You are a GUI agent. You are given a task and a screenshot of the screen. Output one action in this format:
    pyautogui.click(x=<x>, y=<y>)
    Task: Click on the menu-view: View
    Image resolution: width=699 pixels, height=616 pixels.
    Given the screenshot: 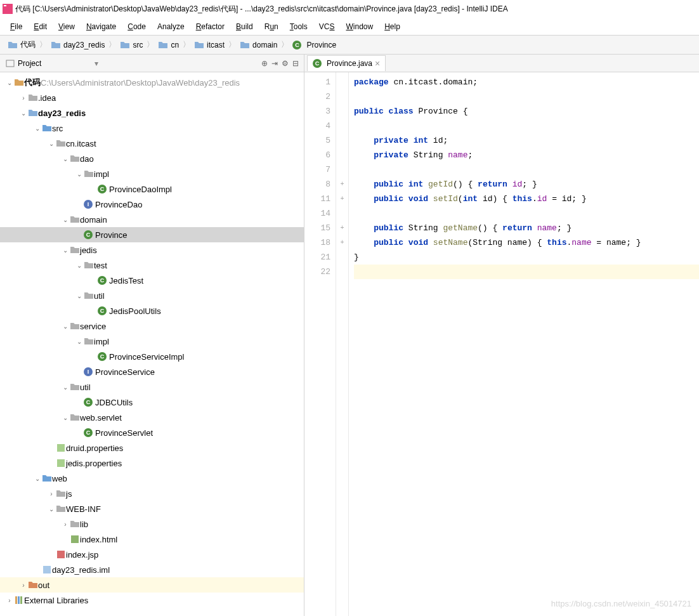 What is the action you would take?
    pyautogui.click(x=67, y=27)
    